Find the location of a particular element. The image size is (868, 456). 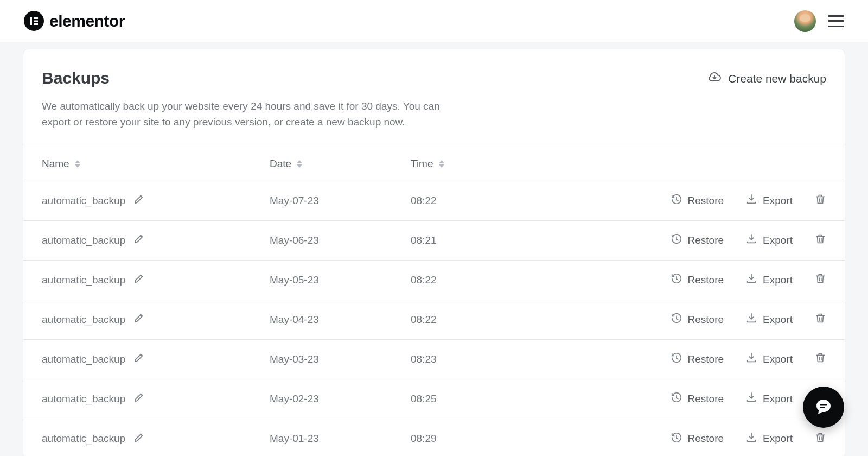

chat-fab is located at coordinates (824, 407).